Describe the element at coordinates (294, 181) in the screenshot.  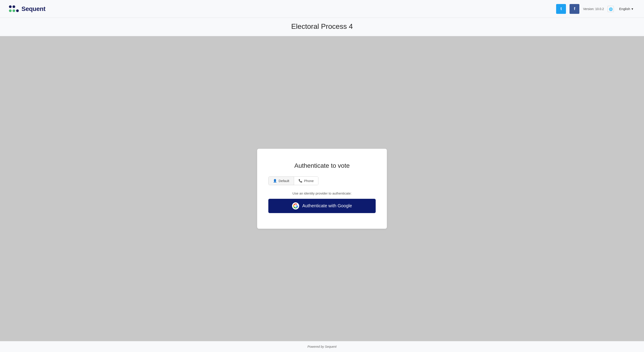
I see `auth-tabs: 👤 Default 📞 Phone` at that location.